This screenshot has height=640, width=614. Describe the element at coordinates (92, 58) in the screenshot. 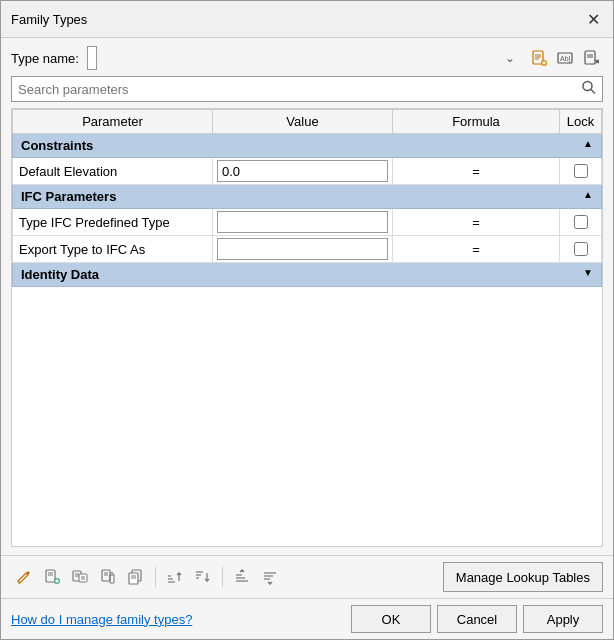

I see `type-name-select` at that location.